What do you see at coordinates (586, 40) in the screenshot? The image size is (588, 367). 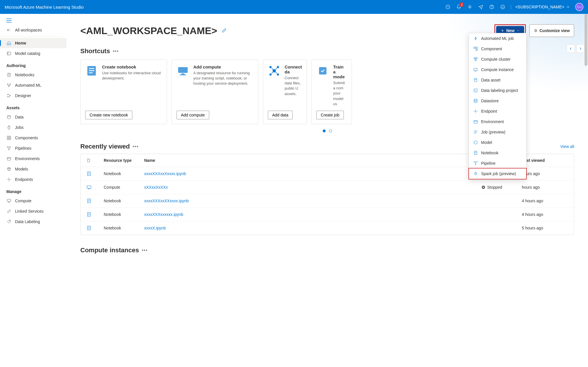 I see `scrollbar-thumb` at bounding box center [586, 40].